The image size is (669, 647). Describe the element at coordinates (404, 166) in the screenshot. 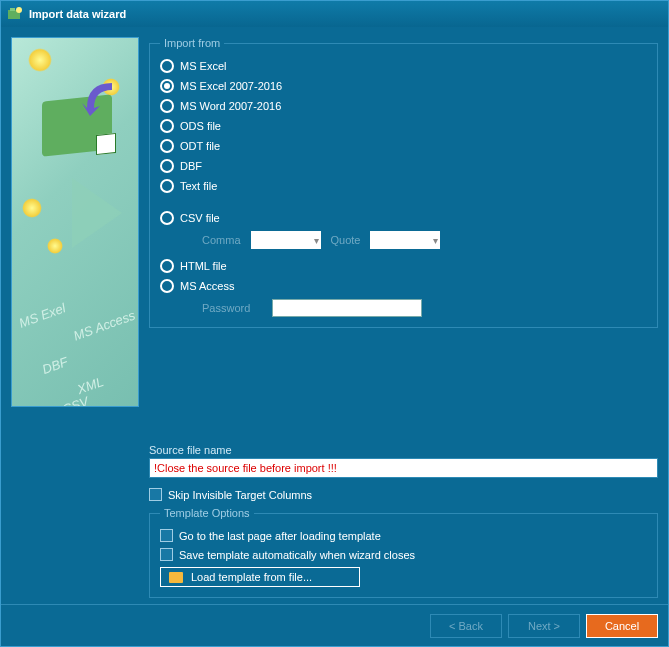

I see `radio-dbf: DBF` at that location.